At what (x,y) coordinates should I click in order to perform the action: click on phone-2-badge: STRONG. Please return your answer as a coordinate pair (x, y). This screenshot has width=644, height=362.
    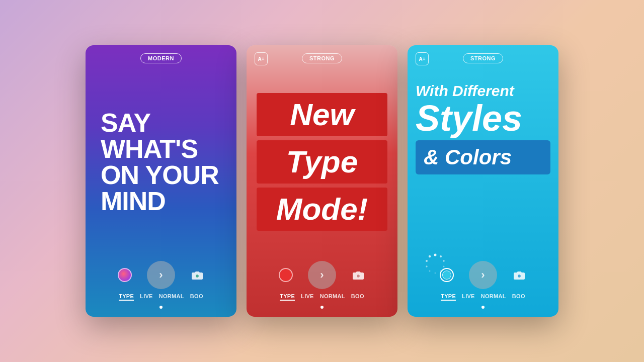
    Looking at the image, I should click on (322, 58).